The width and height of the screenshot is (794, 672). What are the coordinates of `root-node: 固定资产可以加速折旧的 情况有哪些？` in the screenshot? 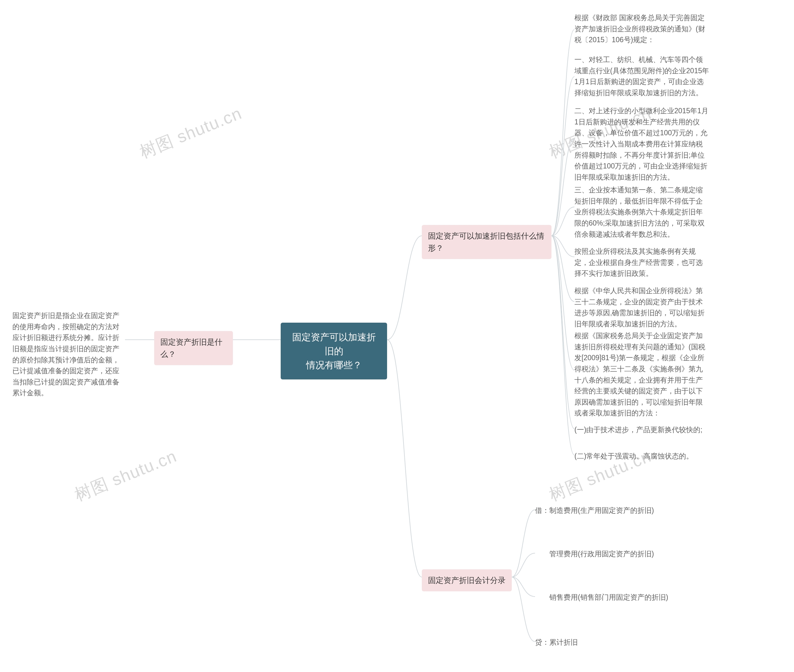 It's located at (334, 351).